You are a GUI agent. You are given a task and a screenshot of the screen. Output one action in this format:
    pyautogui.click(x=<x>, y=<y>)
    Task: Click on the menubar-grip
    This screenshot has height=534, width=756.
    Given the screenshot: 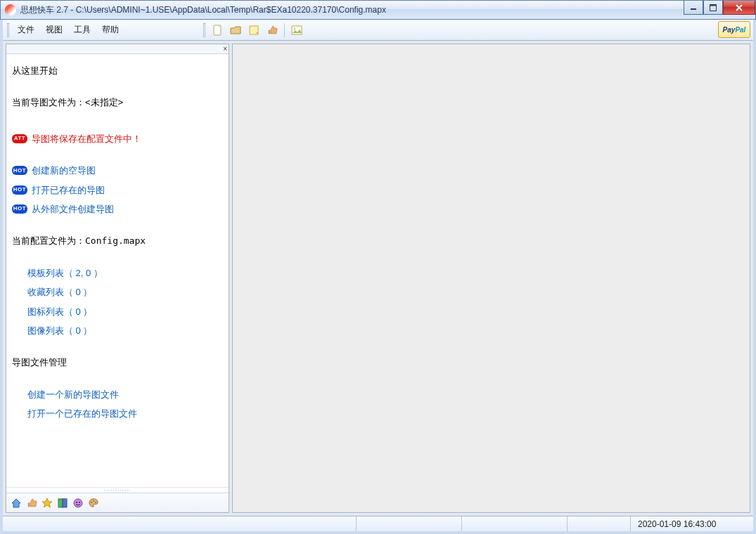 What is the action you would take?
    pyautogui.click(x=8, y=30)
    